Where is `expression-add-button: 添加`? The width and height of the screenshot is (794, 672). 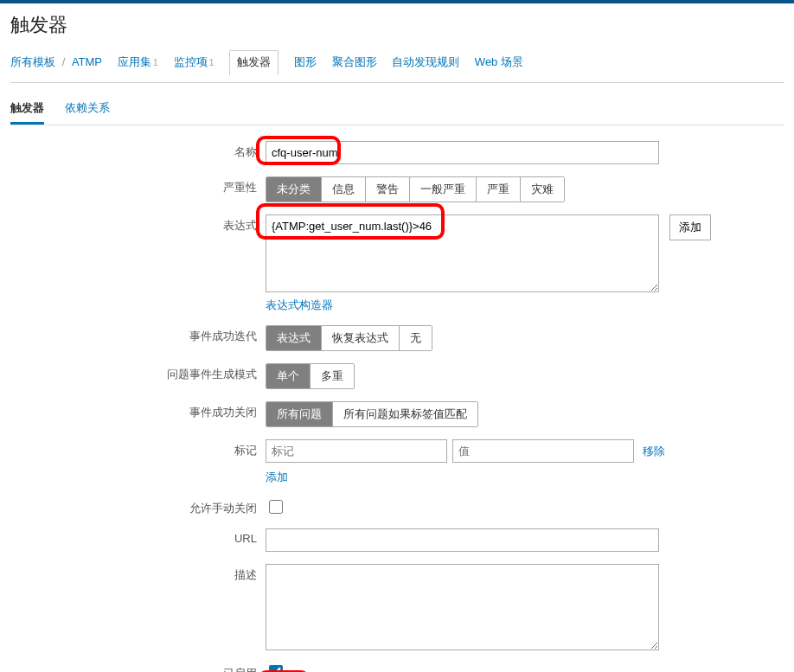 expression-add-button: 添加 is located at coordinates (690, 227).